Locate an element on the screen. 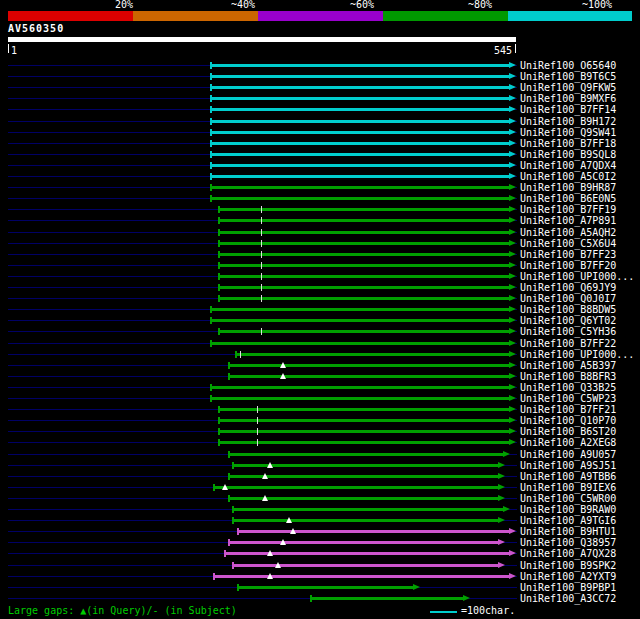 This screenshot has height=619, width=640. hit-label: UniRef100_A7P891 is located at coordinates (568, 220).